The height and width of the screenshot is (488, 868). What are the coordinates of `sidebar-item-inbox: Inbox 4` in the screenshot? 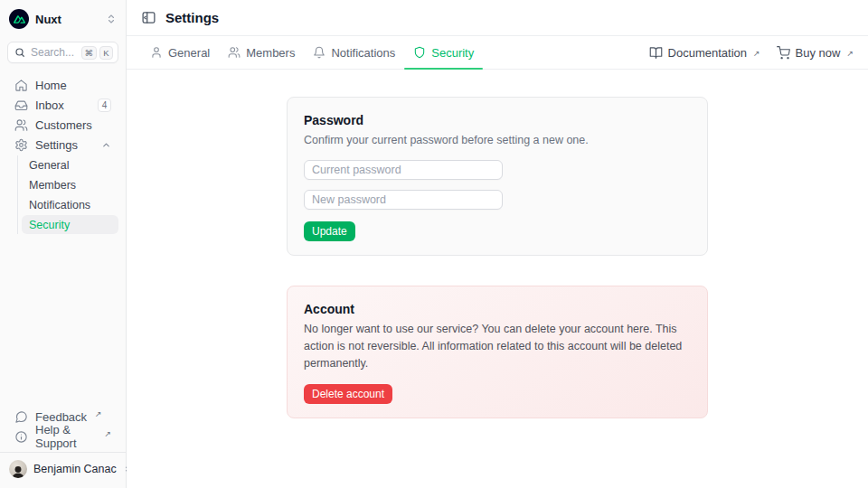 It's located at (63, 105).